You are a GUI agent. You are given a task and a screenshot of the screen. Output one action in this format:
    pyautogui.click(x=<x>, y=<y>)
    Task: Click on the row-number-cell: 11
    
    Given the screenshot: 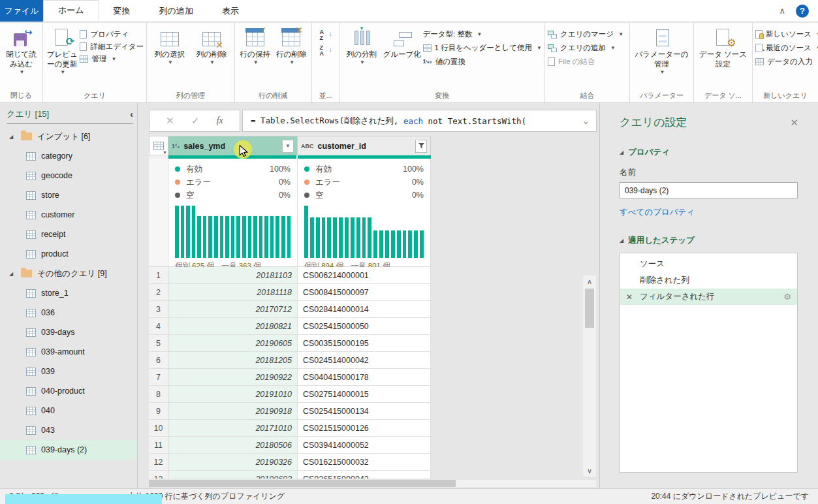 What is the action you would take?
    pyautogui.click(x=159, y=445)
    